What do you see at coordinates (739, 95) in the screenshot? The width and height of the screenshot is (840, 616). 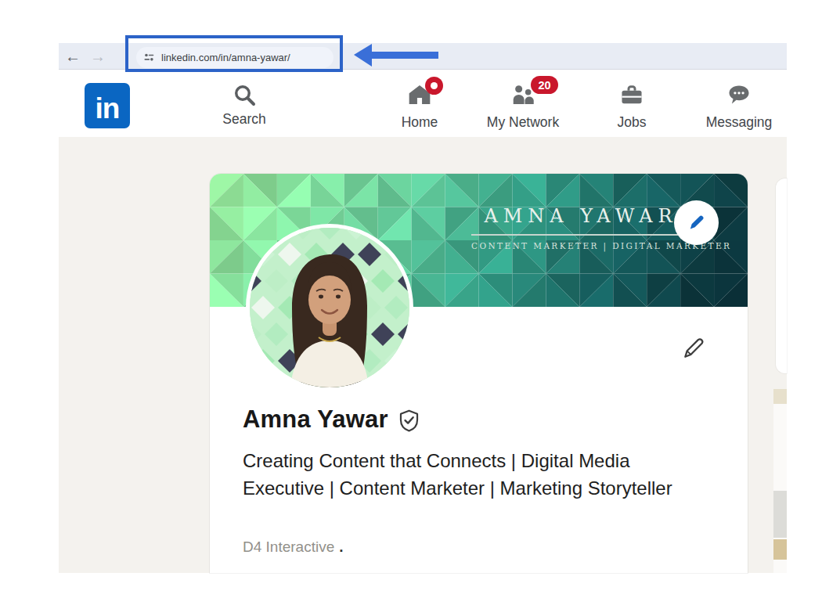 I see `messaging-icon` at bounding box center [739, 95].